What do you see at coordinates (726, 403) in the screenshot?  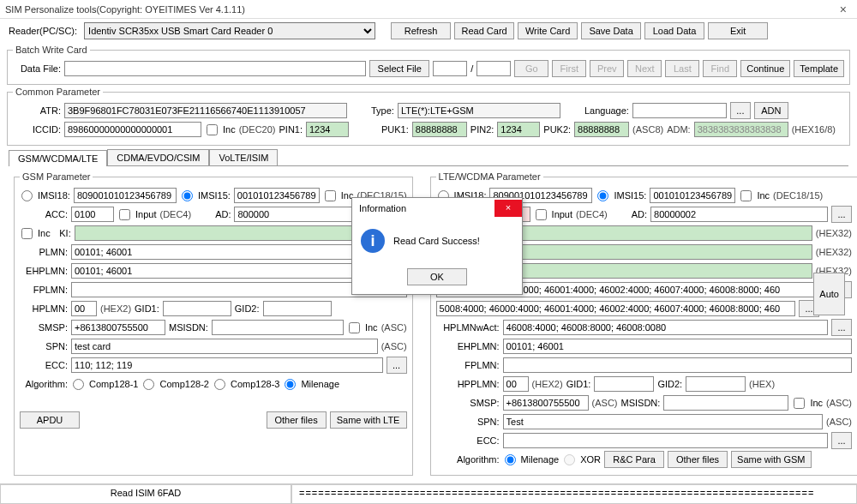 I see `lte-msisdn-field` at bounding box center [726, 403].